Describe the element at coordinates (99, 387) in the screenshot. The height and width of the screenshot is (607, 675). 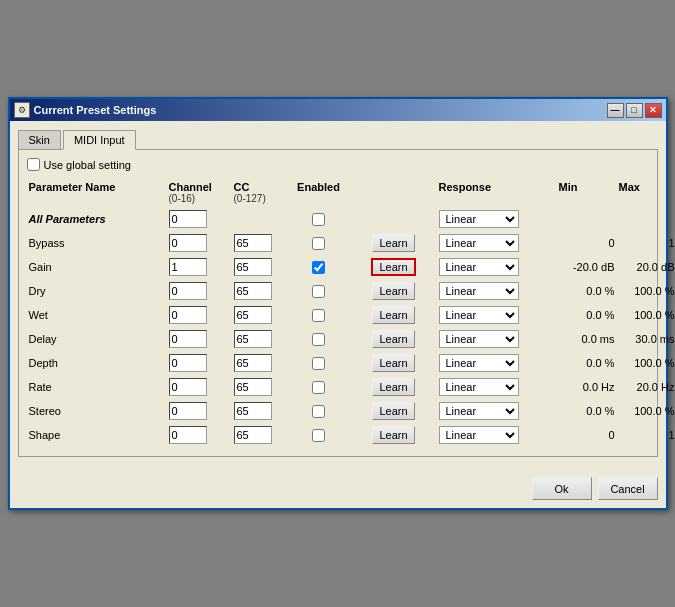
I see `param-name: Rate` at that location.